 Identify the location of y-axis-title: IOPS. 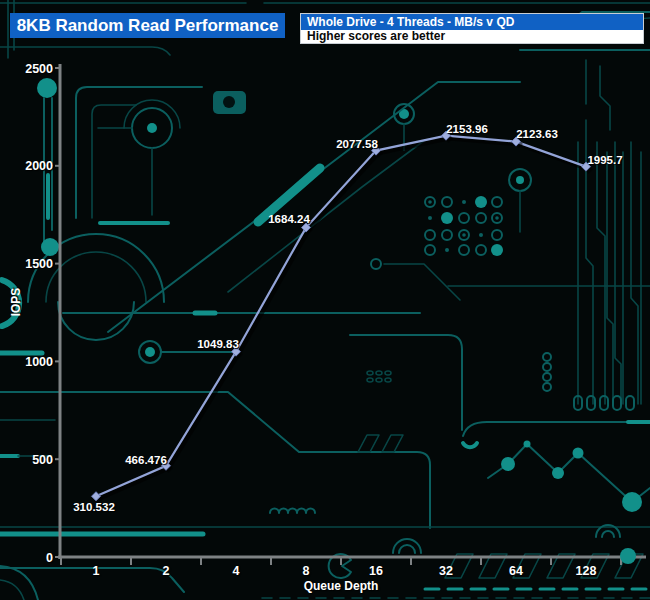
(16, 302).